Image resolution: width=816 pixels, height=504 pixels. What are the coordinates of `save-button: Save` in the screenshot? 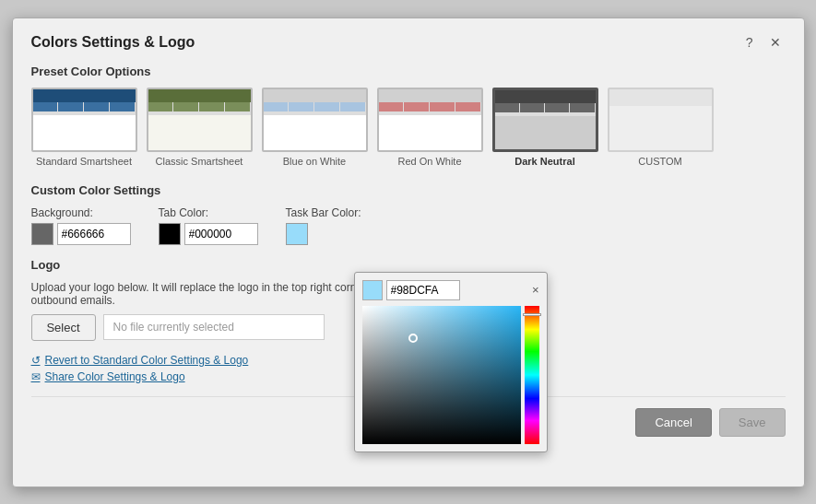 It's located at (752, 422).